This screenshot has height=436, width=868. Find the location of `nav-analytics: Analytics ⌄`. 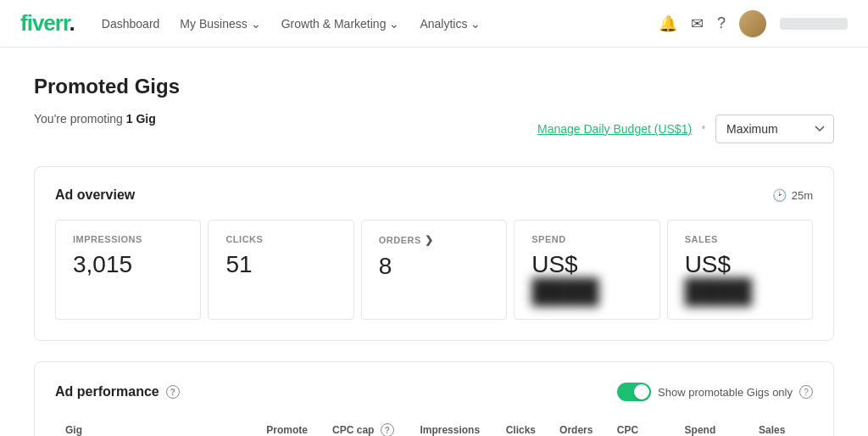

nav-analytics: Analytics ⌄ is located at coordinates (450, 24).